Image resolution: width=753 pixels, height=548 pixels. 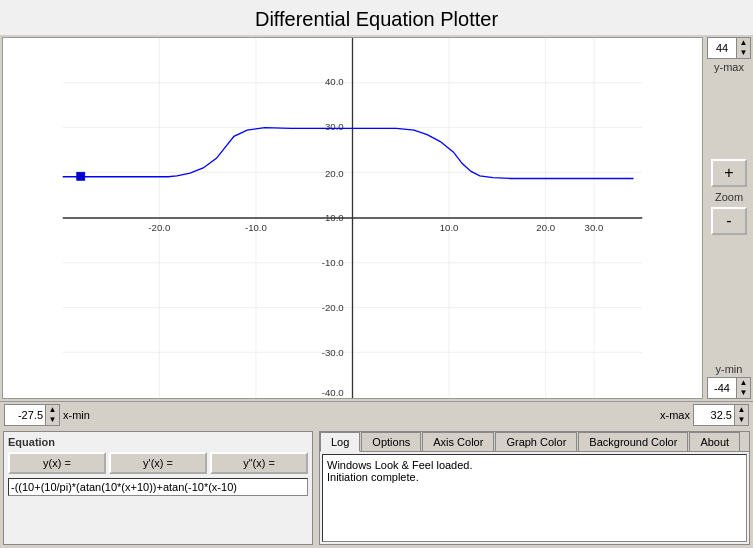 What do you see at coordinates (25, 415) in the screenshot?
I see `x-min-input` at bounding box center [25, 415].